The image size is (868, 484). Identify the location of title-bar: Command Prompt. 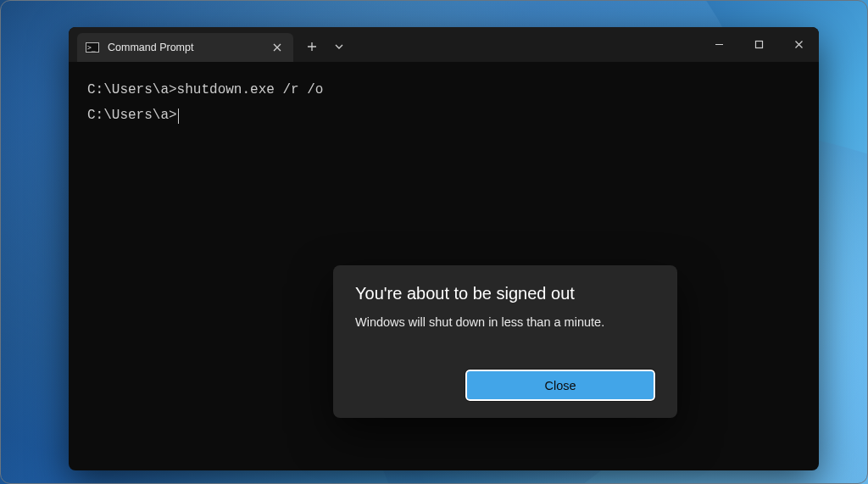
(444, 44).